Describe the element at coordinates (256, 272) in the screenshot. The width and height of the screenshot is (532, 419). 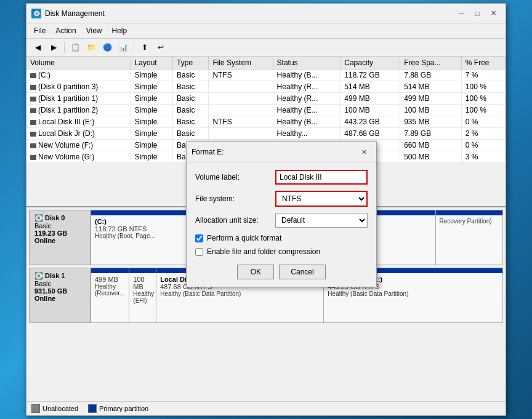
I see `ok-button: OK` at that location.